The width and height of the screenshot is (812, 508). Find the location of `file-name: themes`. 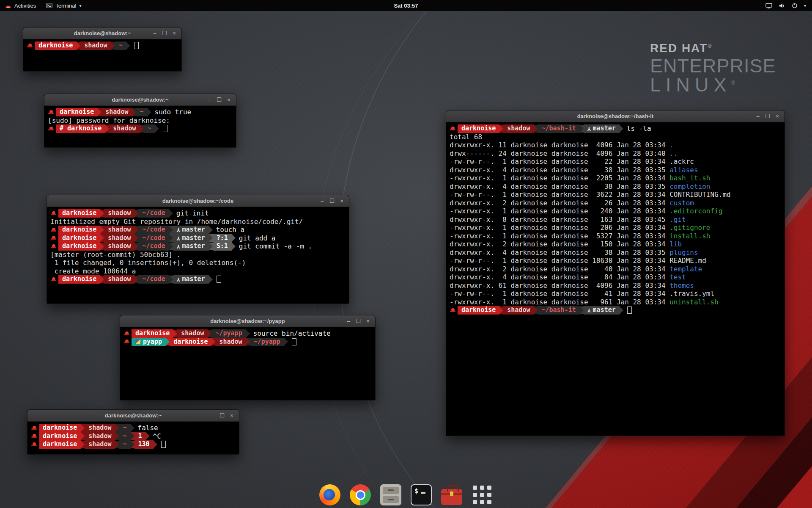

file-name: themes is located at coordinates (682, 285).